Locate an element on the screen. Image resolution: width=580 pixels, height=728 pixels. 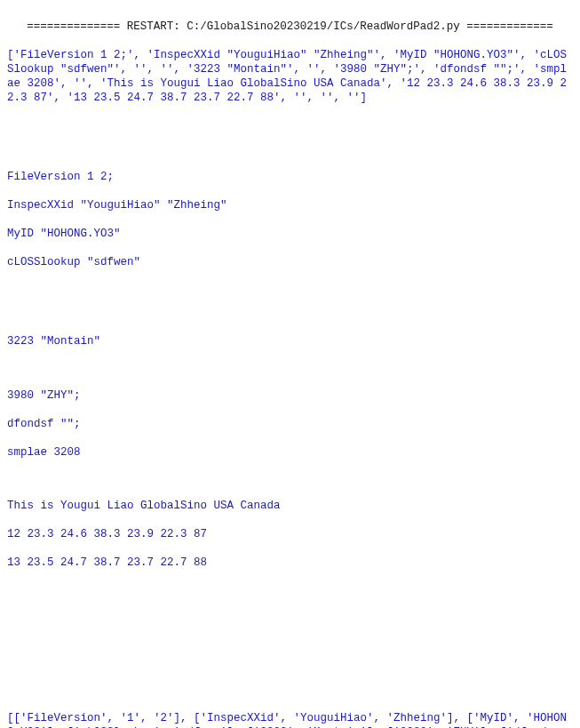
restart-banner: ============== RESTART: C:/GlobalSino202… is located at coordinates (290, 27).